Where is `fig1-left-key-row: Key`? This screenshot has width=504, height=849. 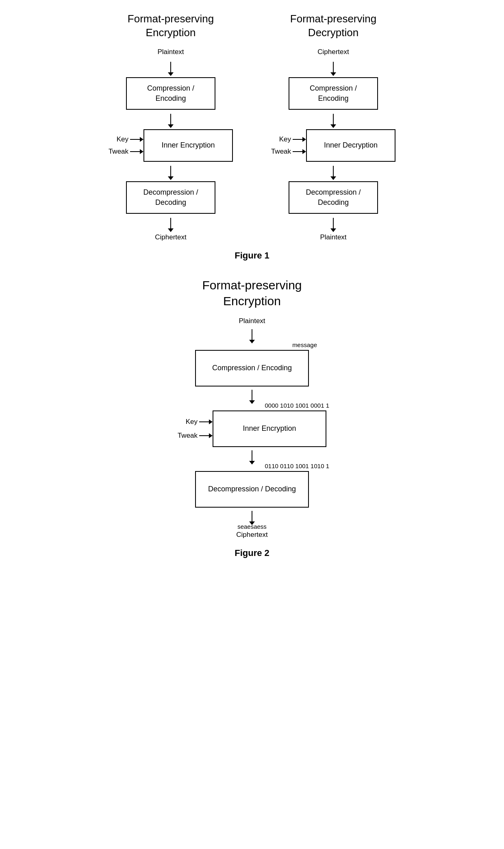 fig1-left-key-row: Key is located at coordinates (130, 139).